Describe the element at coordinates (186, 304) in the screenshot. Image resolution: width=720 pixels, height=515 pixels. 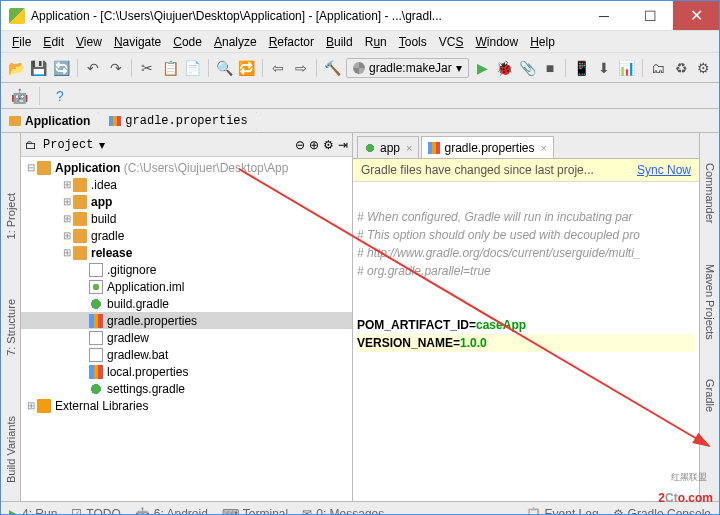
I see `tree-item: build.gradle` at that location.